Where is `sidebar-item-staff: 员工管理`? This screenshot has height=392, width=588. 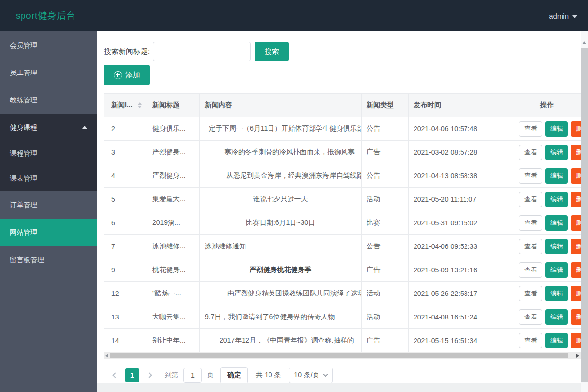 sidebar-item-staff: 员工管理 is located at coordinates (49, 73).